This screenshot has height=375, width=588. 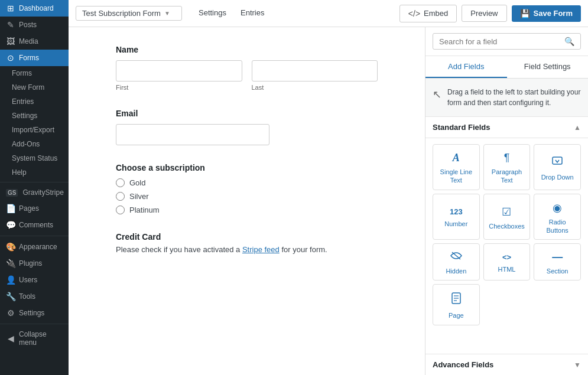 What do you see at coordinates (34, 130) in the screenshot?
I see `sidebar-sub-import-export: Import/Export` at bounding box center [34, 130].